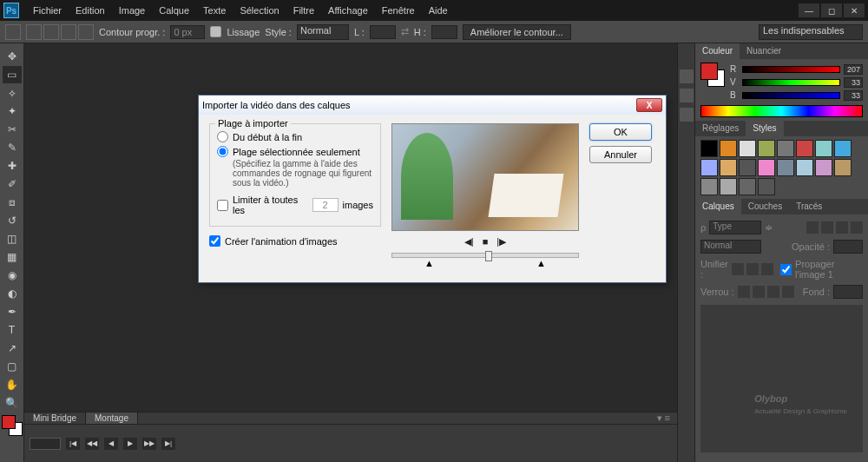 Image resolution: width=868 pixels, height=462 pixels. Describe the element at coordinates (786, 269) in the screenshot. I see `propagate-checkbox` at that location.